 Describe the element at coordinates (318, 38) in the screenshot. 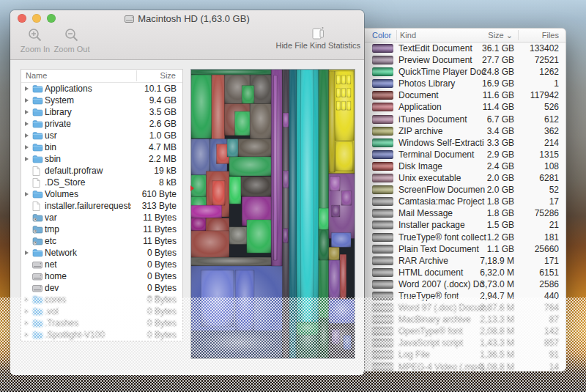

I see `hide-file-kind-statistics-button: Hide File Kind Statistics` at that location.